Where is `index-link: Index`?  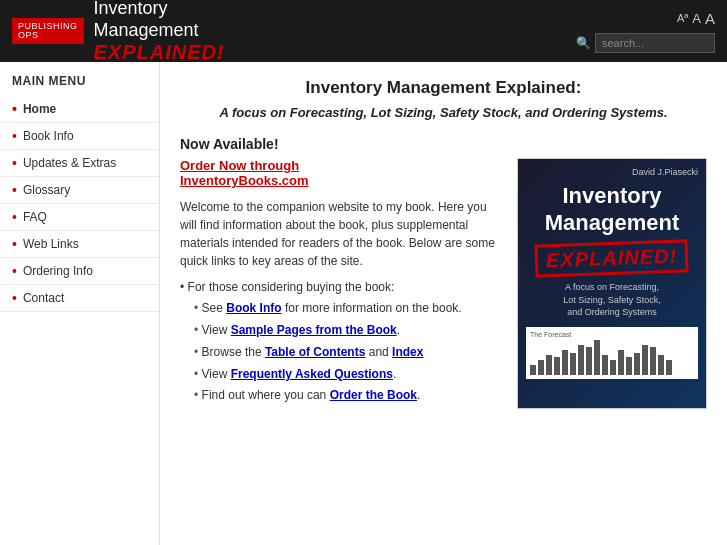 index-link: Index is located at coordinates (408, 352).